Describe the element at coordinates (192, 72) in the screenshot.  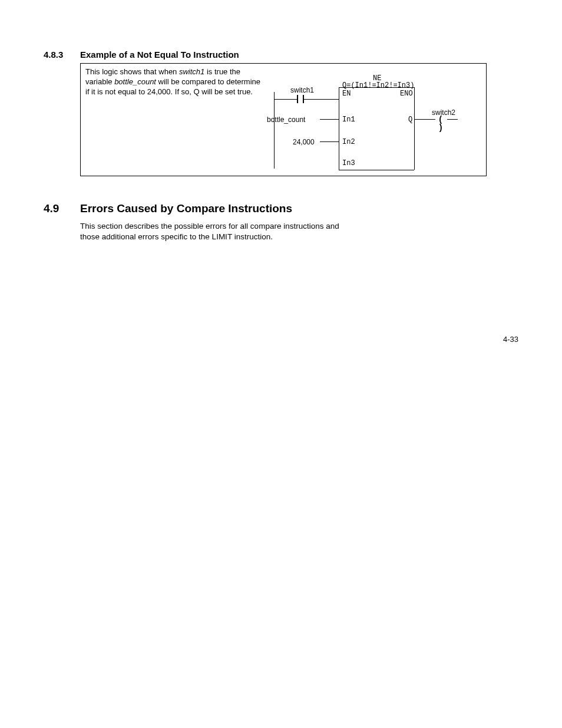
I see `desc-italic-switch1: switch1` at that location.